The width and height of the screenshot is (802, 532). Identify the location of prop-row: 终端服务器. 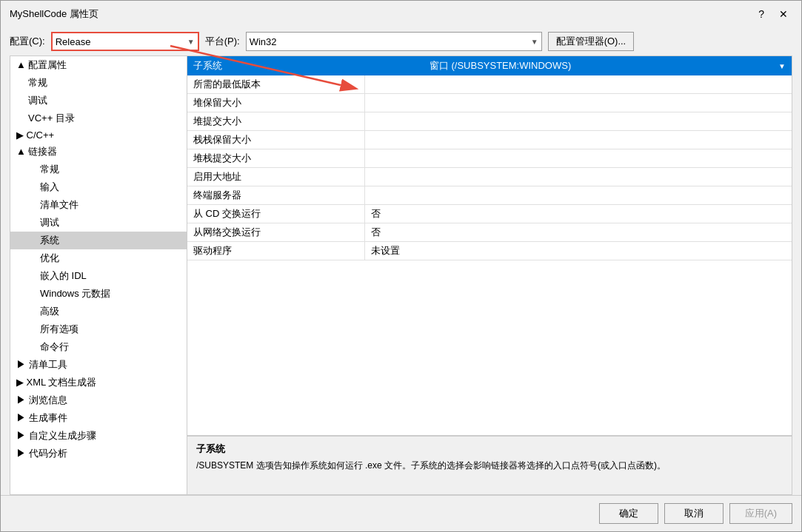
(489, 195).